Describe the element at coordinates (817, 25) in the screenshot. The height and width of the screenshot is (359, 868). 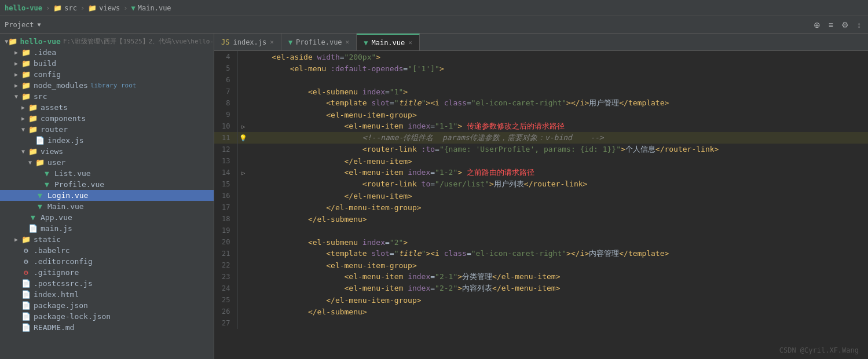
I see `toolbar-btn-1: ⊕` at that location.